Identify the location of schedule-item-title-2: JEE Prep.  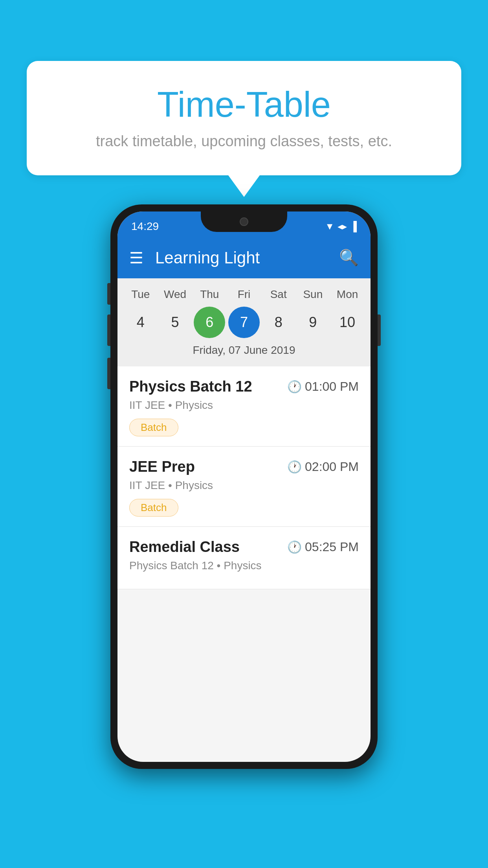
(162, 467).